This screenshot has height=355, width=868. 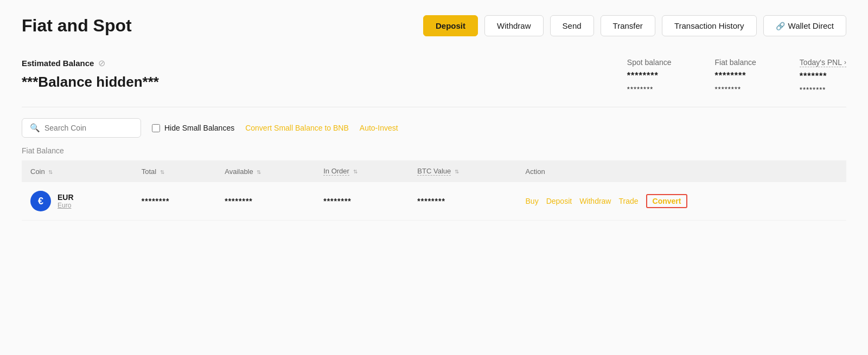 I want to click on pnl-label: Today's PNL ›, so click(x=823, y=63).